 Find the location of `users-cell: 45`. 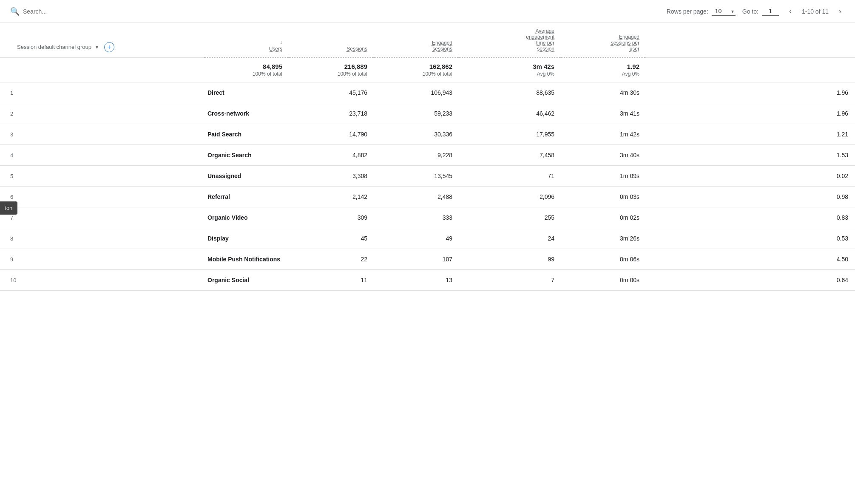

users-cell: 45 is located at coordinates (332, 239).